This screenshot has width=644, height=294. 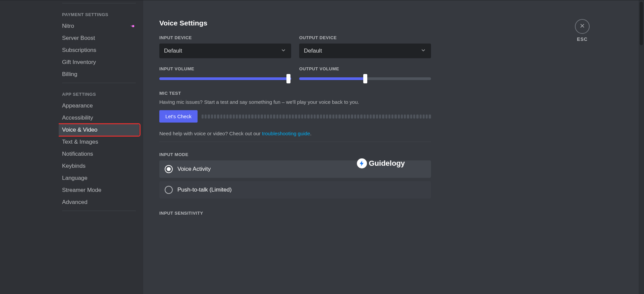 I want to click on input-mode-header: INPUT MODE, so click(x=295, y=155).